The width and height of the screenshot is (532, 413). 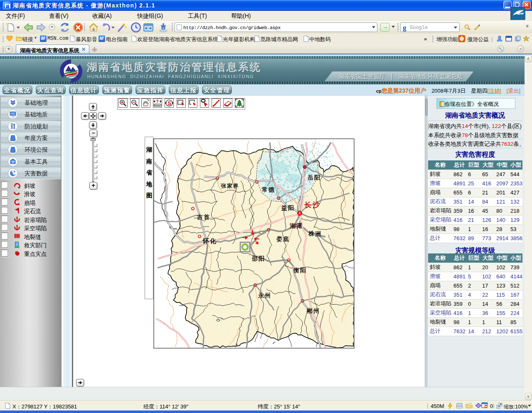 I want to click on svg-text: 吉首, so click(x=204, y=217).